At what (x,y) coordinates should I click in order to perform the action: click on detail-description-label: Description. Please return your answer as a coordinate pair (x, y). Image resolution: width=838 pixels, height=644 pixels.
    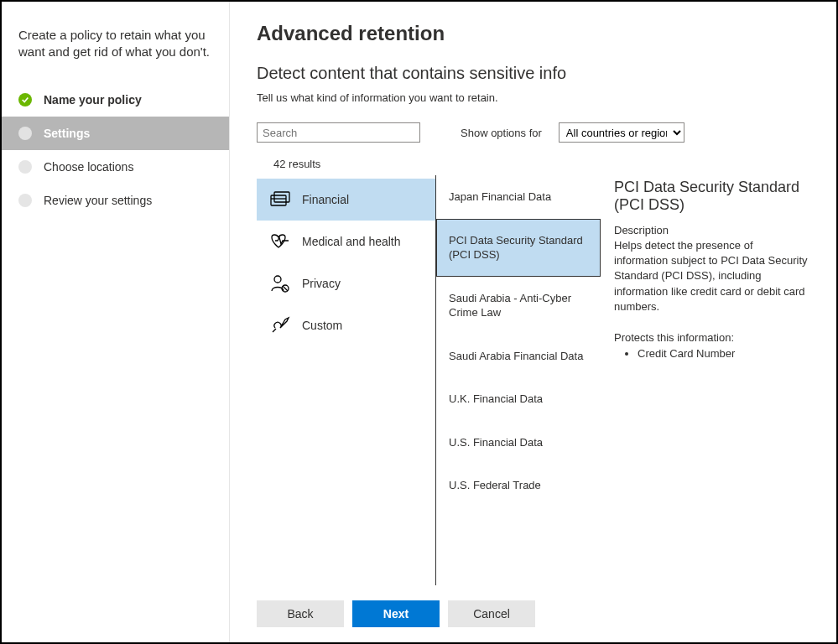
    Looking at the image, I should click on (711, 230).